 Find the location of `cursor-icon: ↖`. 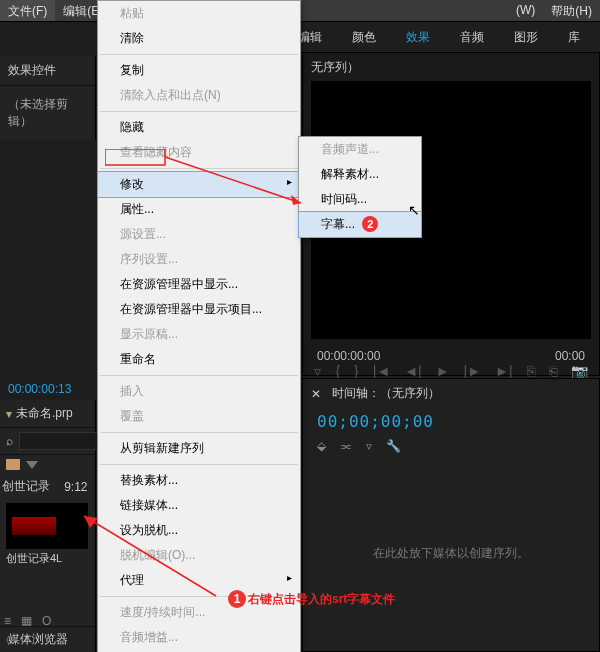

cursor-icon: ↖ is located at coordinates (414, 210).